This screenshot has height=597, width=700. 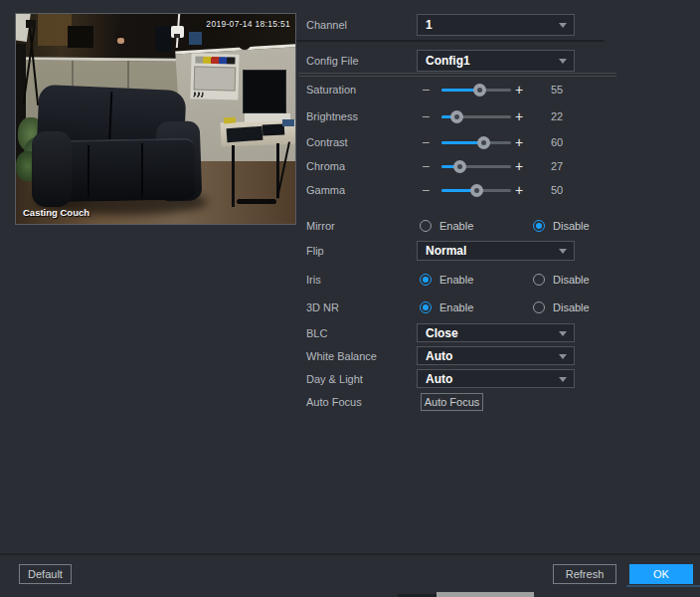 What do you see at coordinates (315, 251) in the screenshot?
I see `flip-label: Flip` at bounding box center [315, 251].